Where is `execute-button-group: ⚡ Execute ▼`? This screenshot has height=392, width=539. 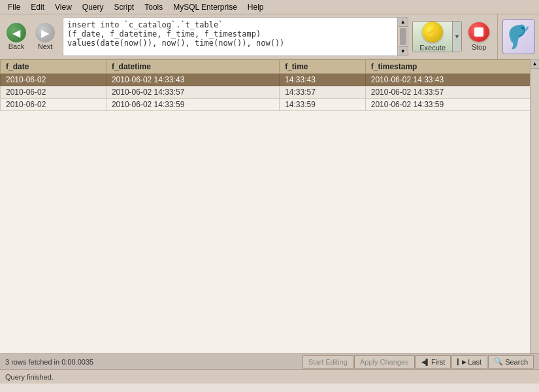 execute-button-group: ⚡ Execute ▼ is located at coordinates (437, 37).